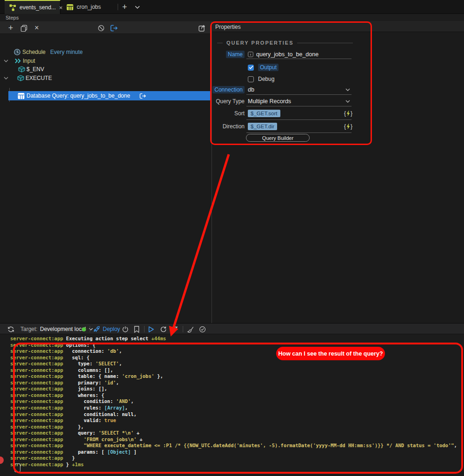 Image resolution: width=464 pixels, height=476 pixels. I want to click on console-log-line: server-connect:app wheres: {, so click(237, 396).